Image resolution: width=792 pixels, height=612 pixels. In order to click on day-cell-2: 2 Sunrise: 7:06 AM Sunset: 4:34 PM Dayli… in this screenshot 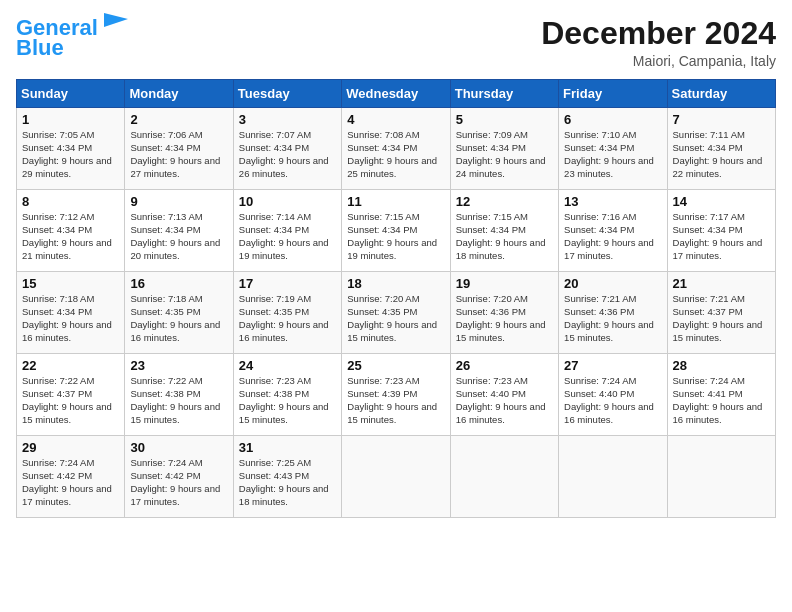, I will do `click(179, 149)`.